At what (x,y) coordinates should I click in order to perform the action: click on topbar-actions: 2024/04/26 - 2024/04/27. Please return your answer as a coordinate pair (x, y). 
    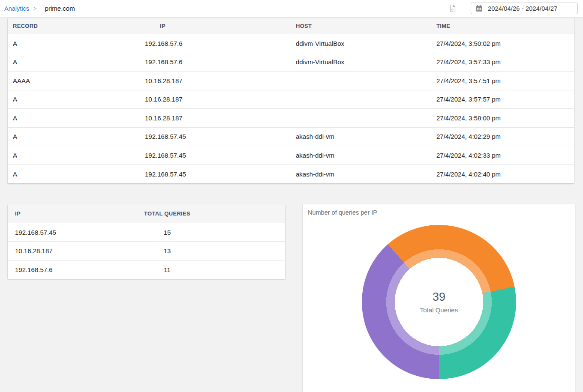
    Looking at the image, I should click on (514, 9).